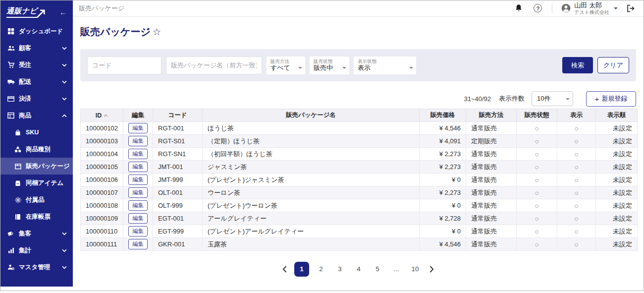  Describe the element at coordinates (178, 116) in the screenshot. I see `column-header-code: コード` at that location.